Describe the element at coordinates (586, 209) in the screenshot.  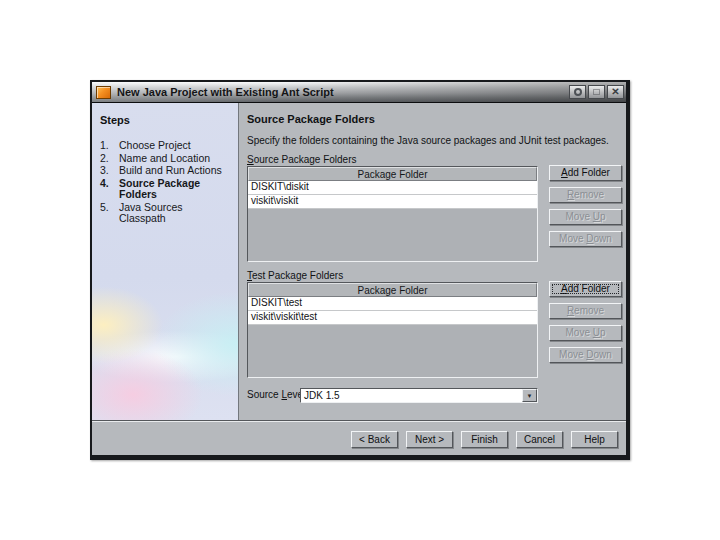
I see `source-table-buttons: Add Folder Remove Move Up Move Down` at that location.